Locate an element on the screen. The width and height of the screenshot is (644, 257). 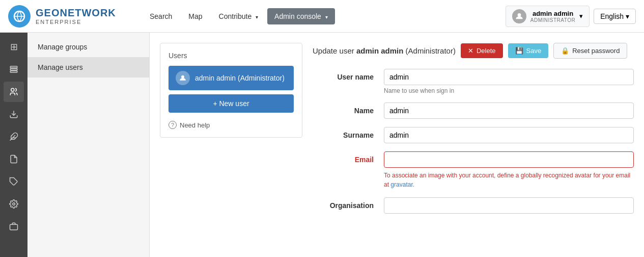
surname-group is located at coordinates (509, 135).